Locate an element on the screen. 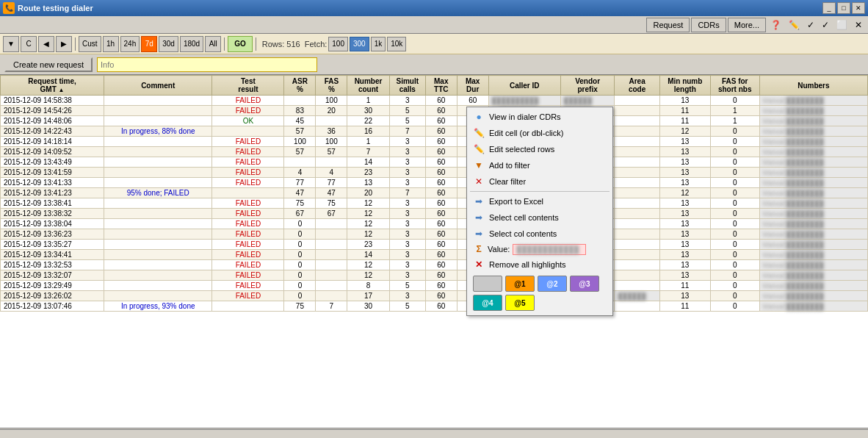 The width and height of the screenshot is (868, 438). table-row: 2015-12-09 13:29:49 FAILED 0 8 5 60 60 █… is located at coordinates (435, 286).